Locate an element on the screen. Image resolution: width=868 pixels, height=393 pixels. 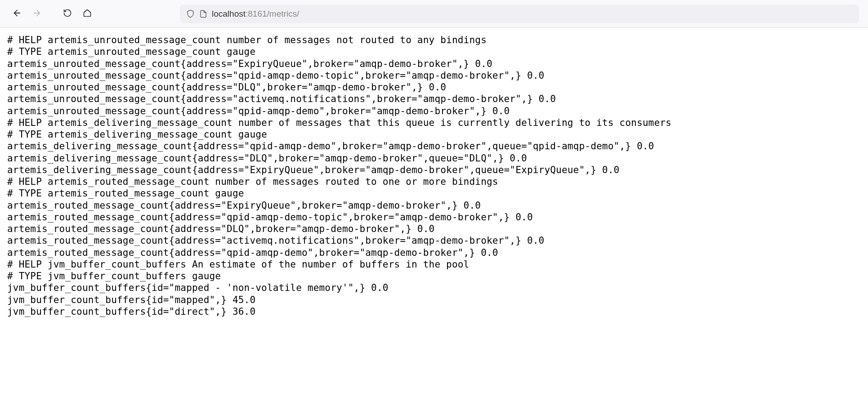
shield-icon is located at coordinates (191, 13).